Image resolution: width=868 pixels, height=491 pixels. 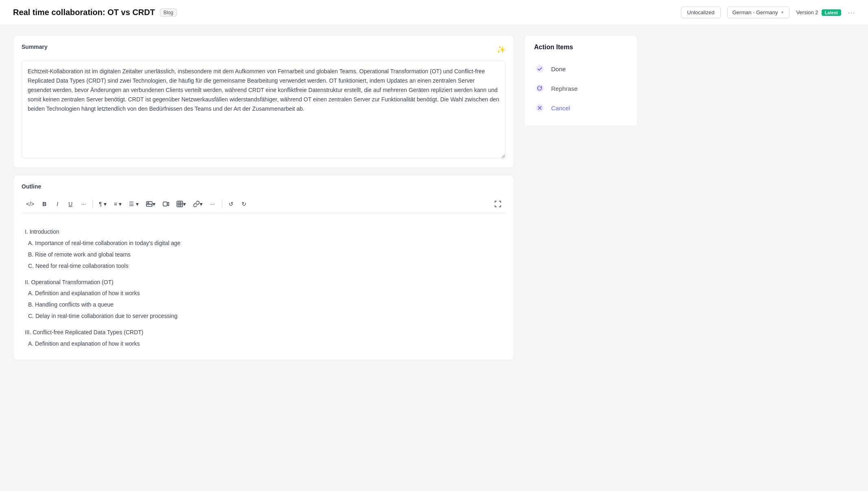 I want to click on outline-item-IC: C. Need for real-time collaboration tool…, so click(x=264, y=266).